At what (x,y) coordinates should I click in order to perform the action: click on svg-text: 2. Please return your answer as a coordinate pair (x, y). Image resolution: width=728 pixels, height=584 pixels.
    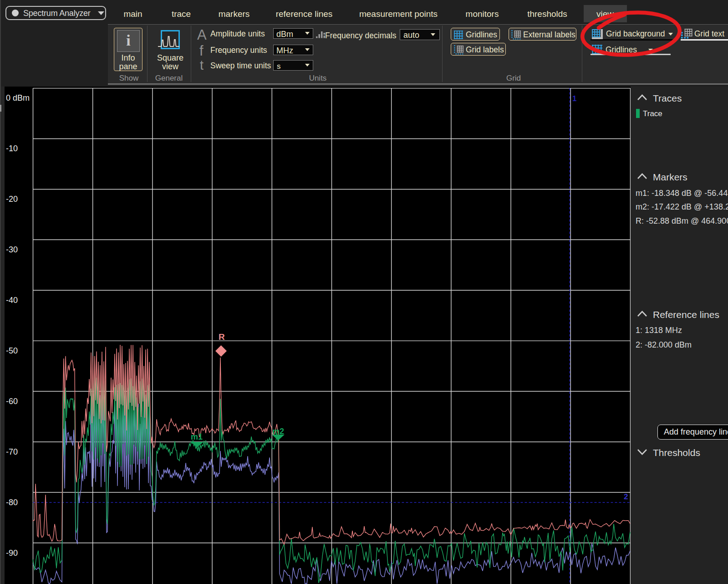
    Looking at the image, I should click on (626, 497).